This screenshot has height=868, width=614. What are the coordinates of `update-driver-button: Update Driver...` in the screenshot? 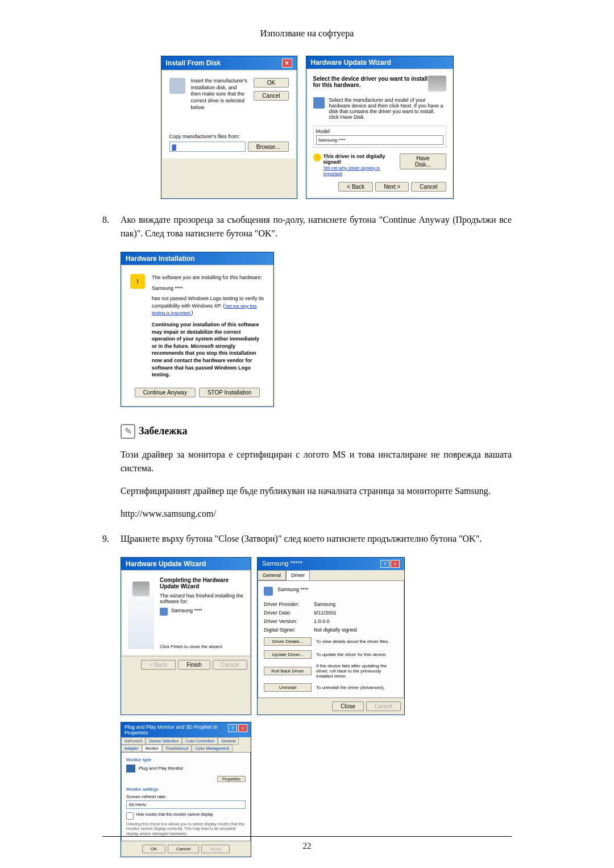 It's located at (288, 655).